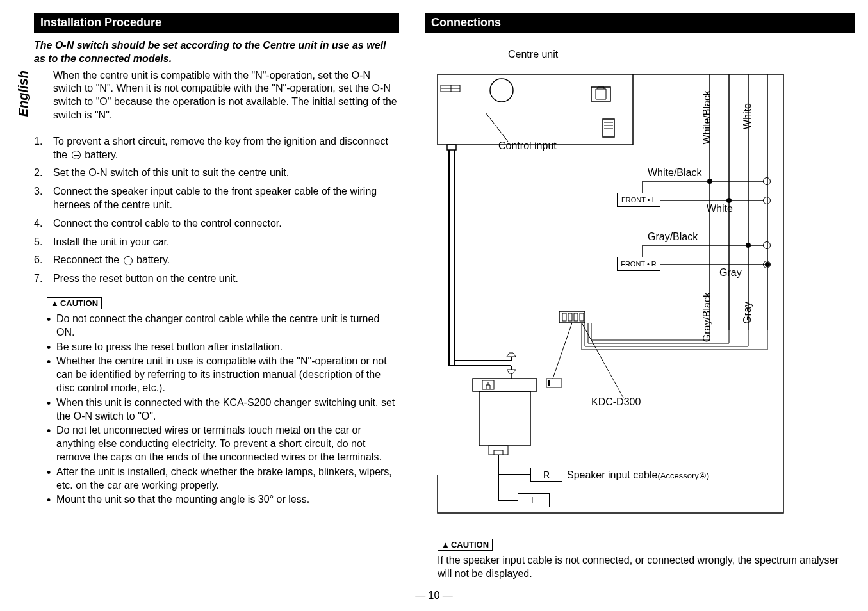 The width and height of the screenshot is (868, 611). Describe the element at coordinates (223, 479) in the screenshot. I see `caution-item: After the unit is installed, check wheth…` at that location.